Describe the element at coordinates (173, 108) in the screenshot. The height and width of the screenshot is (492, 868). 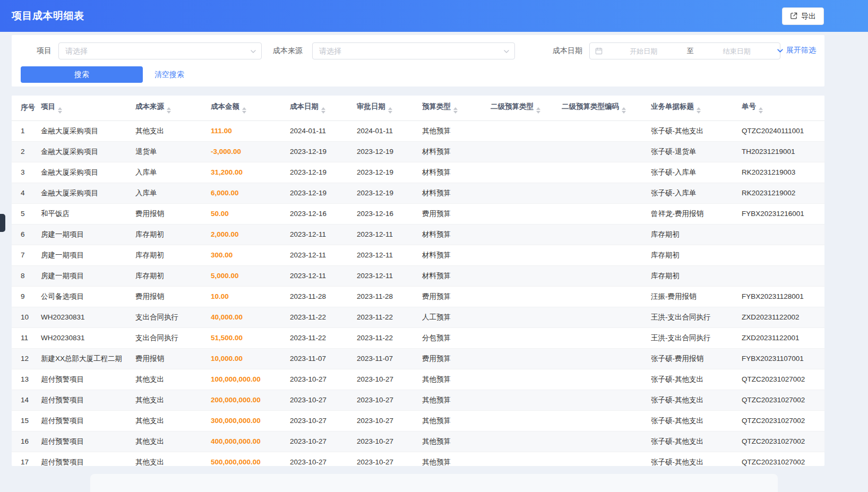
I see `column-header-2: 成本来源` at that location.